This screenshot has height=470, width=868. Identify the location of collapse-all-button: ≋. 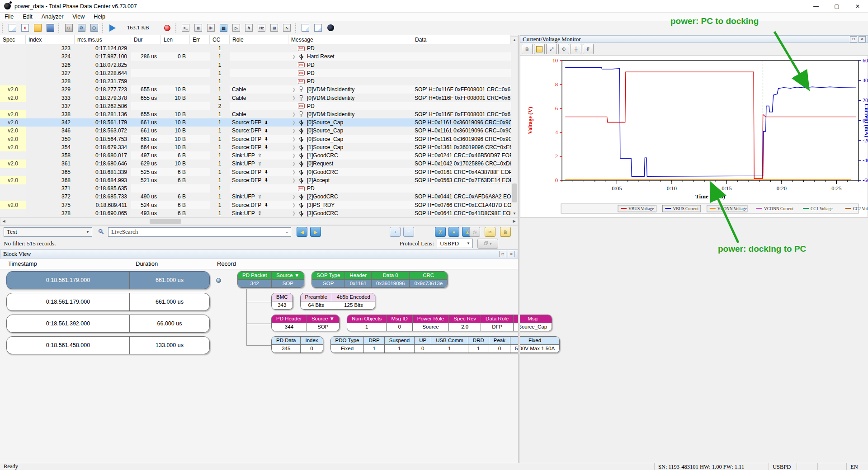
(490, 232).